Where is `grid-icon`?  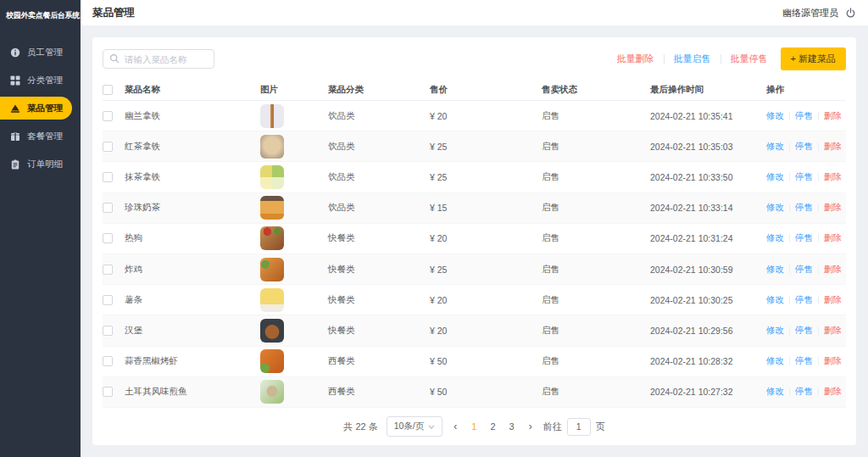
grid-icon is located at coordinates (15, 81).